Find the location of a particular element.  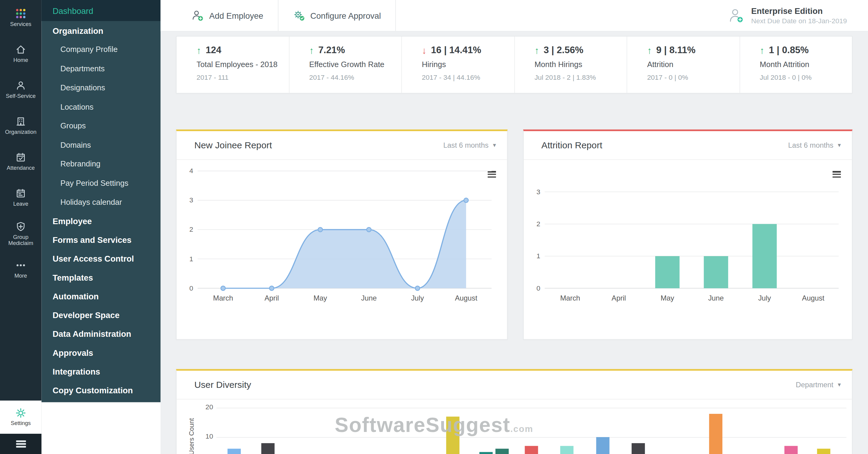

stat-label: Month Hirings is located at coordinates (580, 64).